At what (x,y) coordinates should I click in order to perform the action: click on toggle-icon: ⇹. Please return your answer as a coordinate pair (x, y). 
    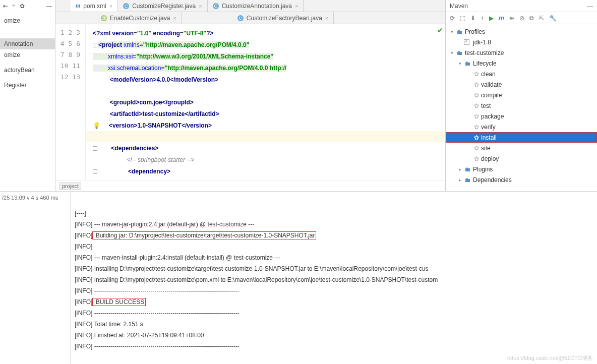
    Looking at the image, I should click on (512, 18).